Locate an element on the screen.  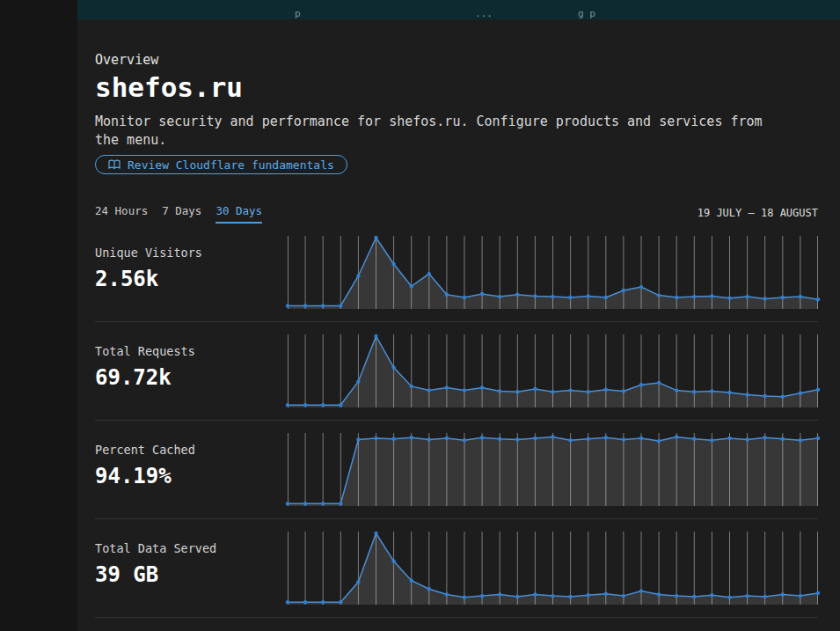
tab-30-days: 30 Days is located at coordinates (239, 214).